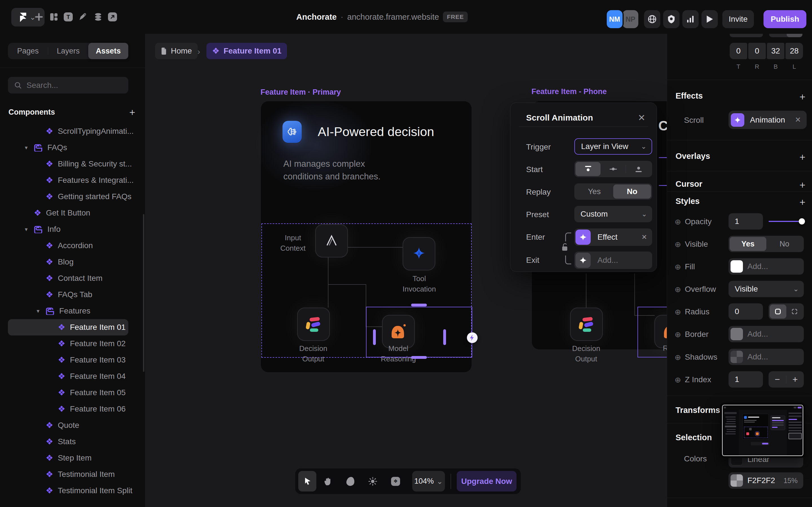 This screenshot has height=507, width=812. What do you see at coordinates (766, 334) in the screenshot?
I see `border-add-chip: Add...` at bounding box center [766, 334].